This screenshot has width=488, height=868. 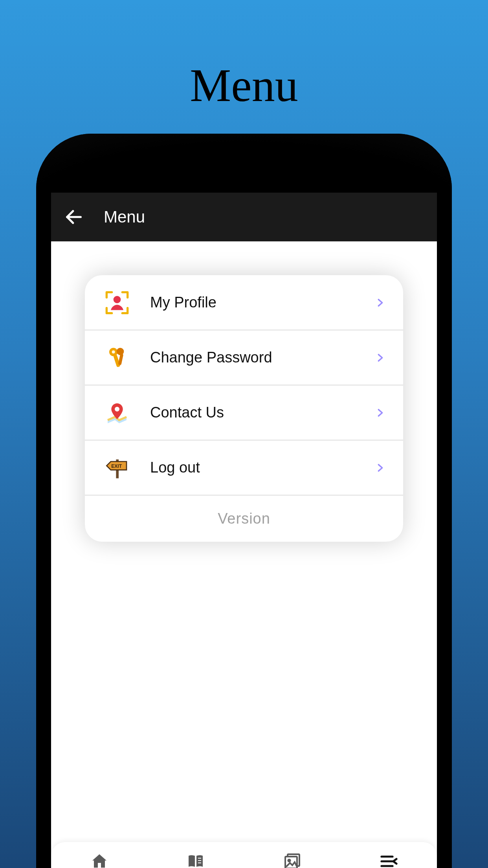 What do you see at coordinates (244, 468) in the screenshot?
I see `menu-item-logout: EXIT Log out` at bounding box center [244, 468].